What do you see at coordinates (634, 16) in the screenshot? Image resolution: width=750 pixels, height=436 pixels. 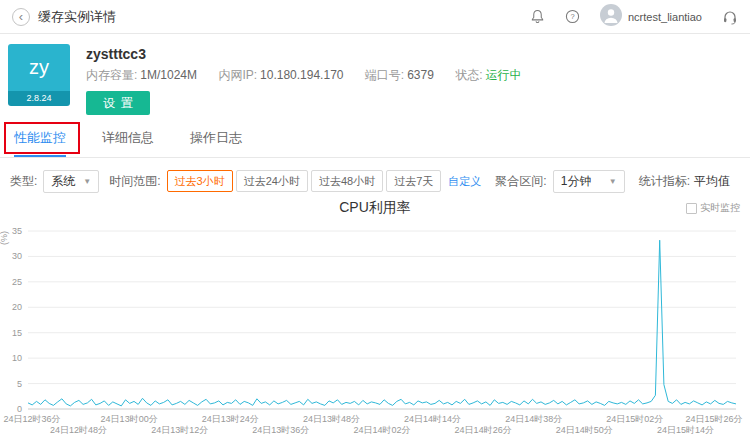 I see `topbar-actions: ? ncrtest_liantiao` at bounding box center [634, 16].